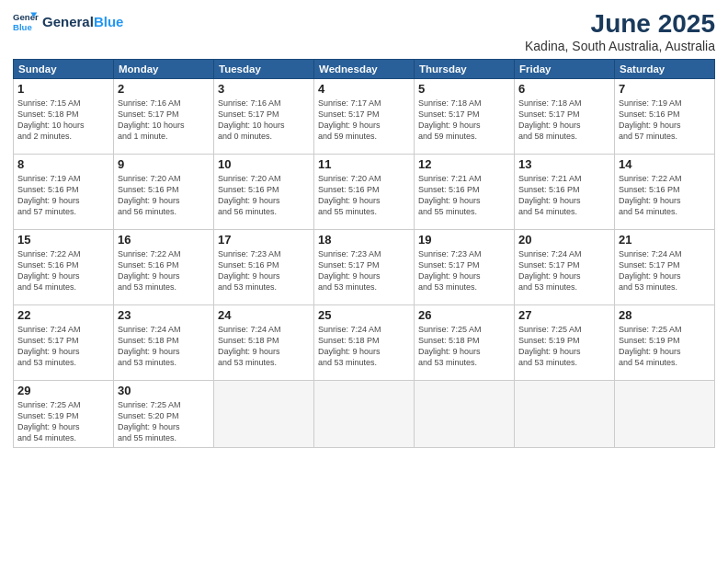 The image size is (728, 563). I want to click on day-number: 9, so click(164, 164).